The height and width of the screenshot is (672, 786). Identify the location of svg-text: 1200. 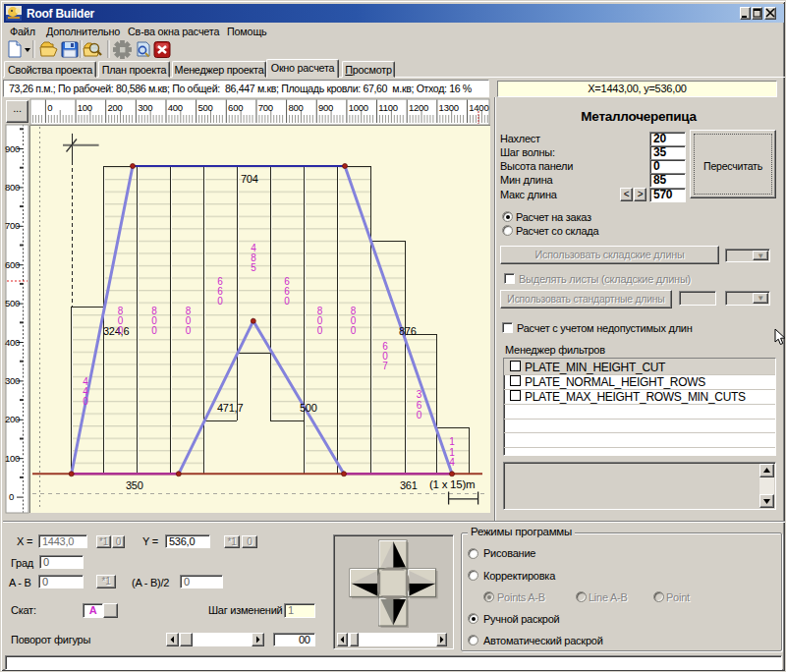
(419, 108).